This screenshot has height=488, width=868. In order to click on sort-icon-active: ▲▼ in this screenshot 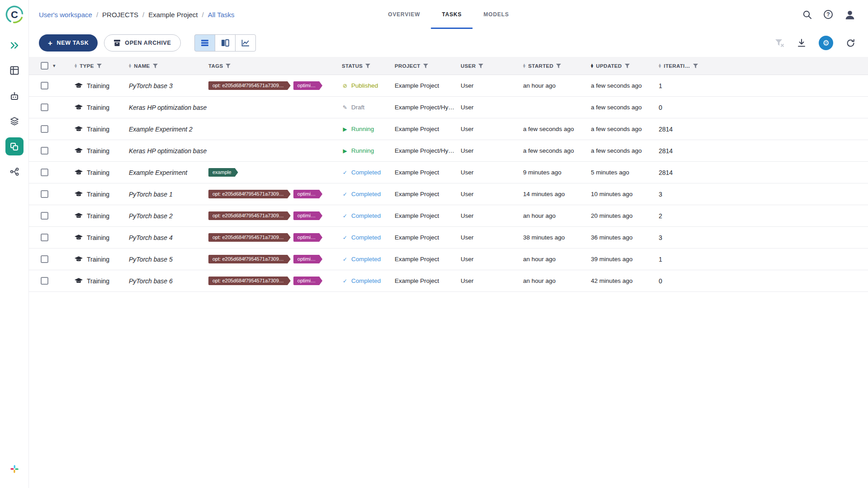, I will do `click(592, 66)`.